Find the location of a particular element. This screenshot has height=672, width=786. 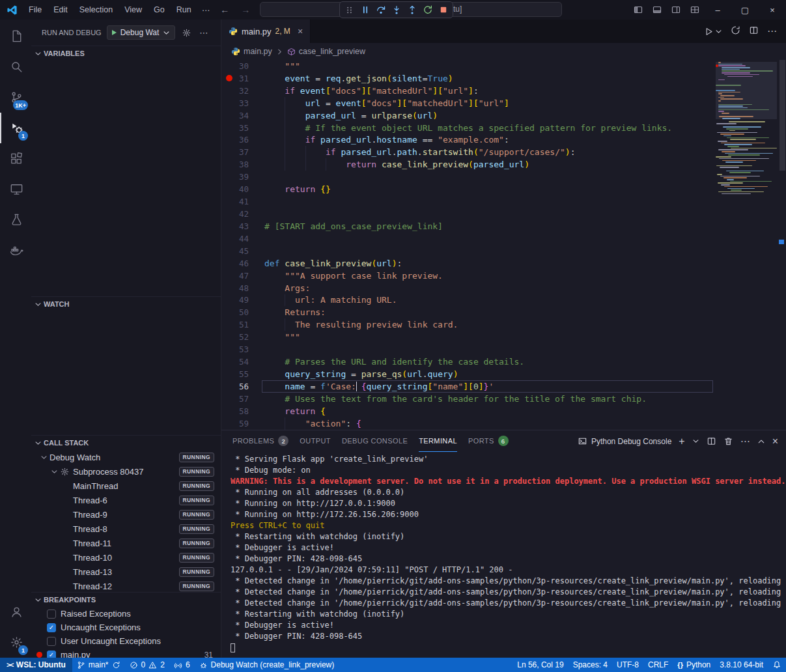

tab-main-py: main.py 2, M × is located at coordinates (266, 31).